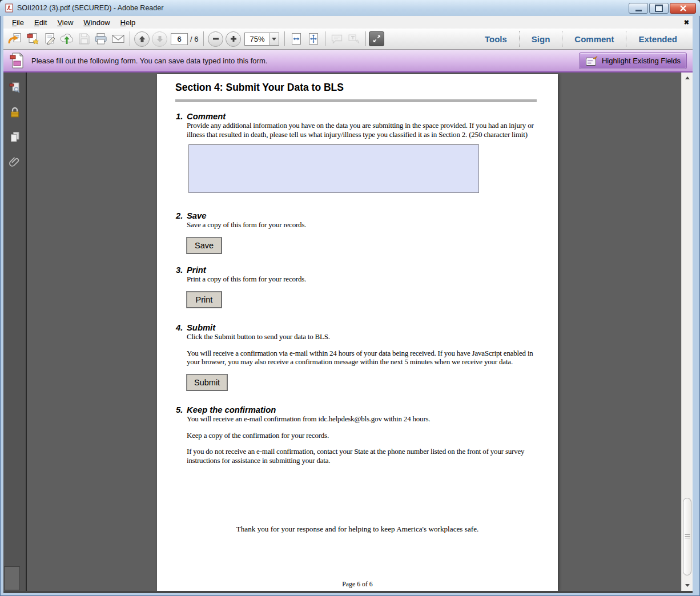 This screenshot has height=596, width=700. What do you see at coordinates (17, 61) in the screenshot?
I see `form-document-icon` at bounding box center [17, 61].